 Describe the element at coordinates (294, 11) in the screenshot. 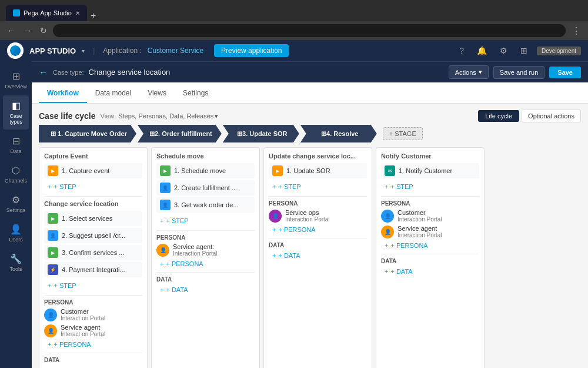

I see `browser-chrome: Pega App Studio ✕ +` at that location.